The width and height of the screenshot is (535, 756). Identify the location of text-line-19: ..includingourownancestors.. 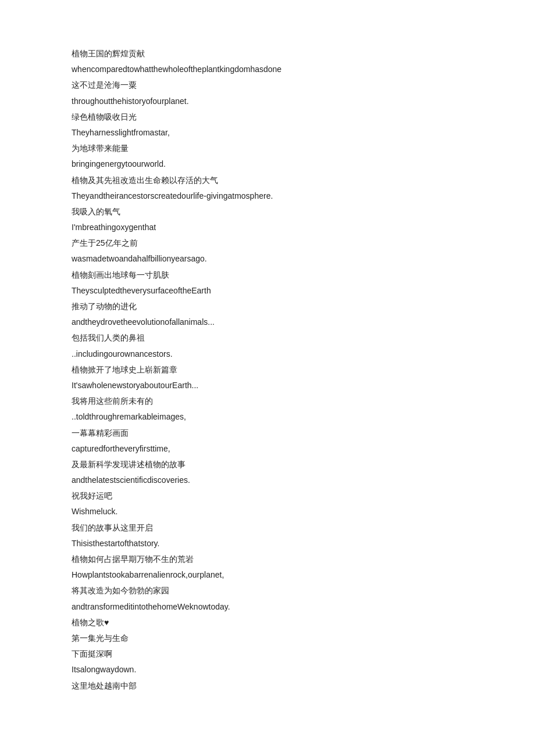
(268, 354).